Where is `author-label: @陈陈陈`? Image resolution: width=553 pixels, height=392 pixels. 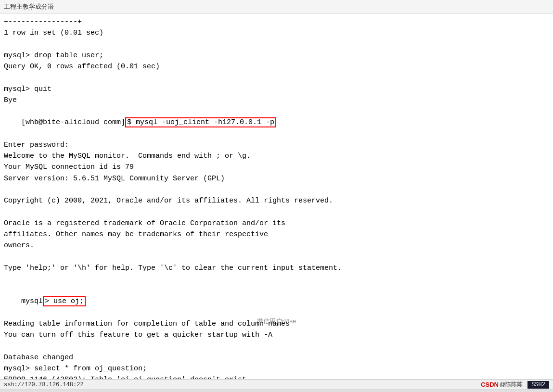 author-label: @陈陈陈 is located at coordinates (511, 385).